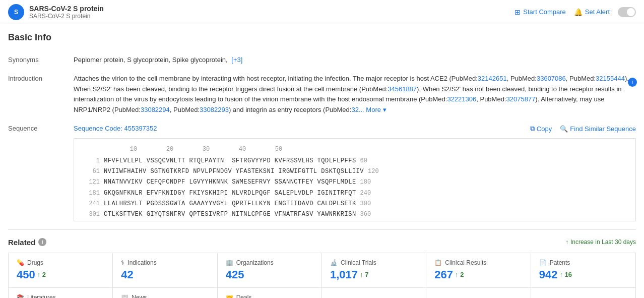  What do you see at coordinates (270, 275) in the screenshot?
I see `organizations-count: 425` at bounding box center [270, 275].